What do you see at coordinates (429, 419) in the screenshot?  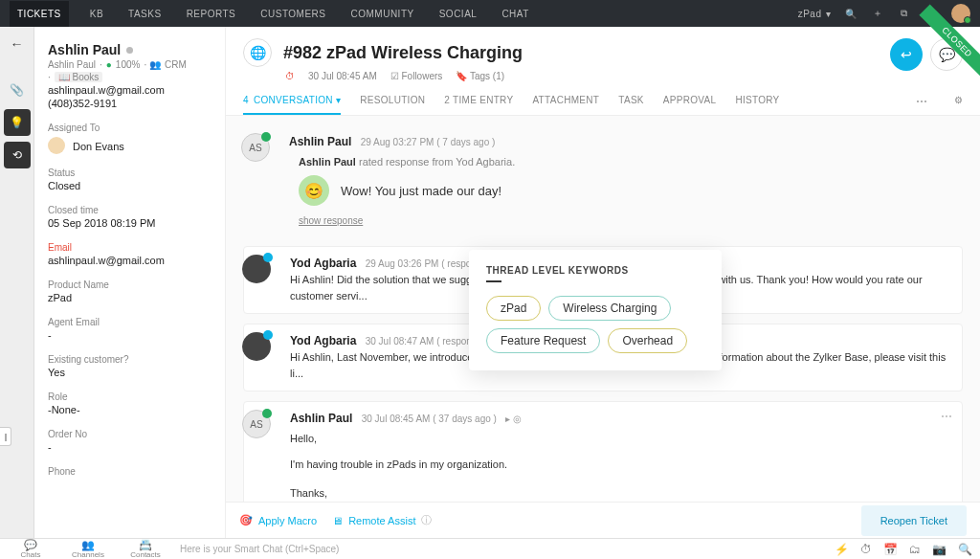 I see `thread-time: 30 Jul 08:45 AM ( 37 days ago )` at bounding box center [429, 419].